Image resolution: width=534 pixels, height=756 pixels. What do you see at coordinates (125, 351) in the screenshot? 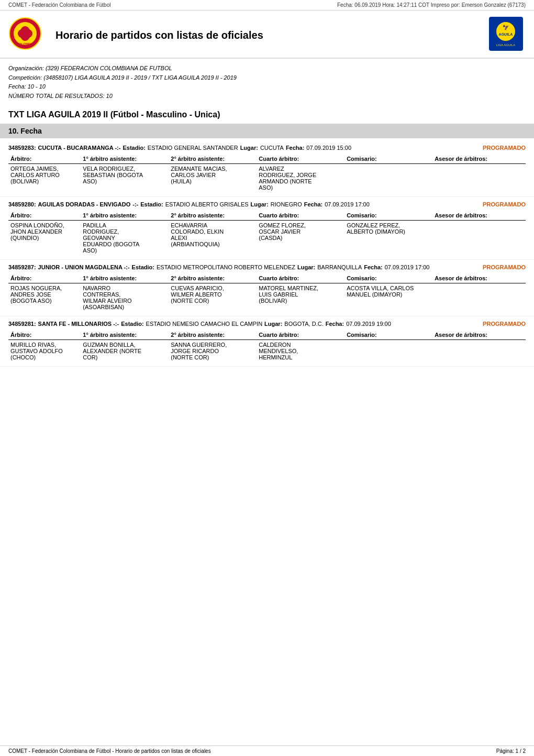
I see `cell-asistente1-3: GUZMAN BONILLA,ALEXANDER (NORTECOR)` at bounding box center [125, 351].